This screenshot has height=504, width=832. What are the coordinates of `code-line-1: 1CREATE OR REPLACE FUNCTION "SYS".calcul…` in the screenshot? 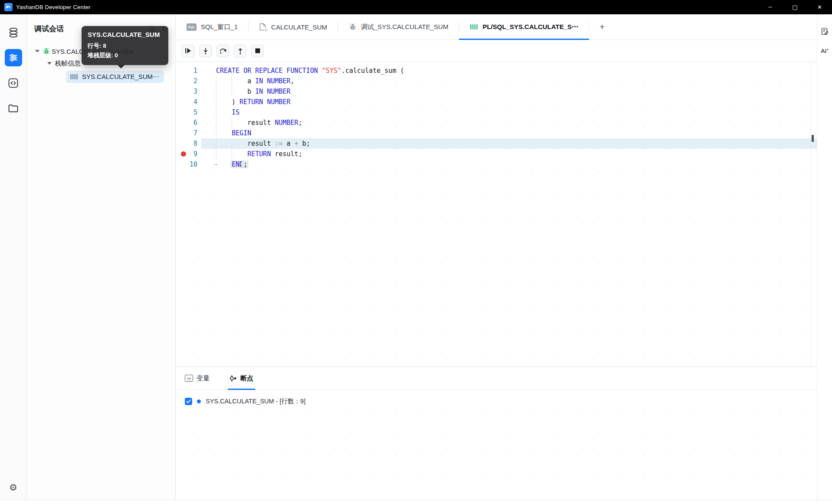 It's located at (496, 71).